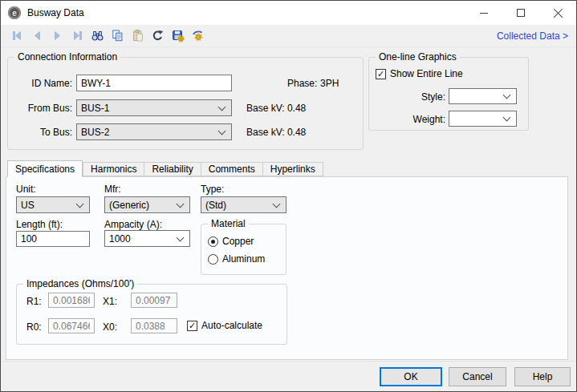 The width and height of the screenshot is (577, 392). Describe the element at coordinates (71, 300) in the screenshot. I see `r1-input` at that location.